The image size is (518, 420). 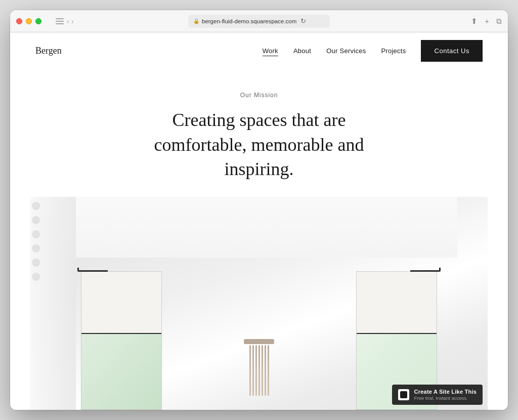 What do you see at coordinates (121, 303) in the screenshot?
I see `window-shade-left` at bounding box center [121, 303].